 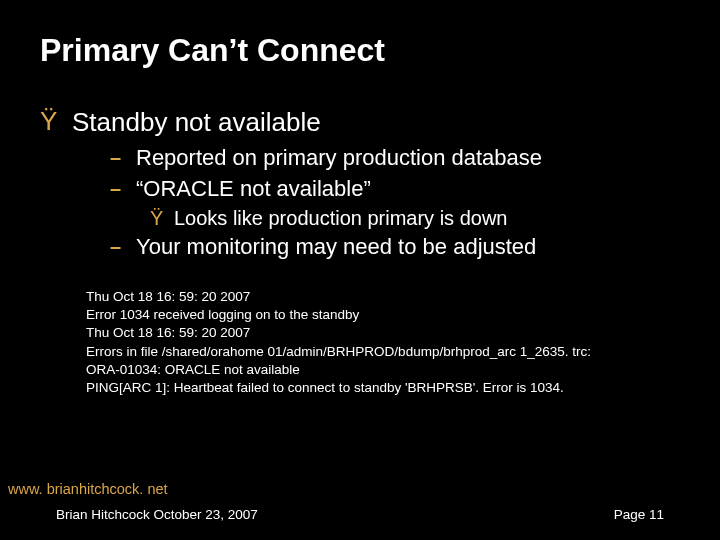 What do you see at coordinates (415, 218) in the screenshot?
I see `bullet-level3: Ÿ Looks like production primary is down` at bounding box center [415, 218].